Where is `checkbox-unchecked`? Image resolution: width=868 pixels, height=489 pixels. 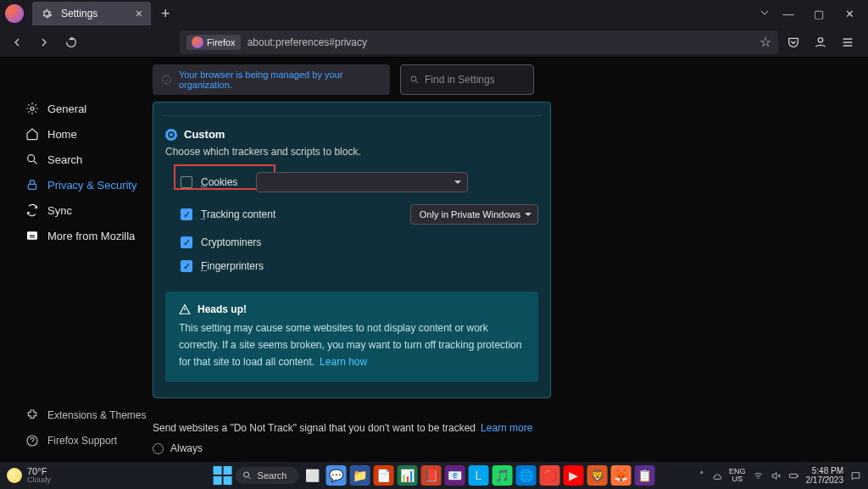 checkbox-unchecked is located at coordinates (186, 182).